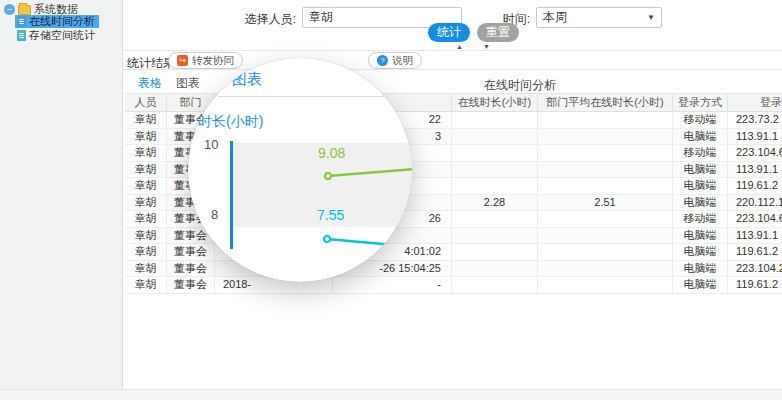  What do you see at coordinates (62, 36) in the screenshot?
I see `sidebar-item-label: 存储空间统计` at bounding box center [62, 36].